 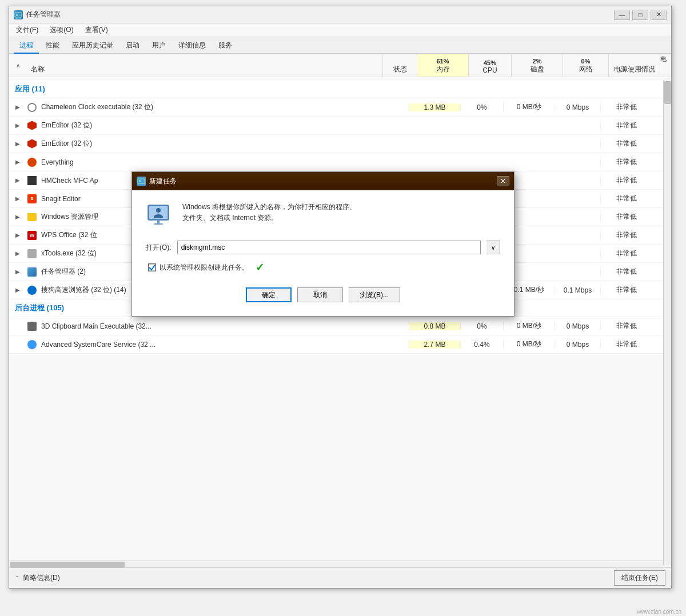 What do you see at coordinates (640, 578) in the screenshot?
I see `end-task-button: 结束任务(E)` at bounding box center [640, 578].